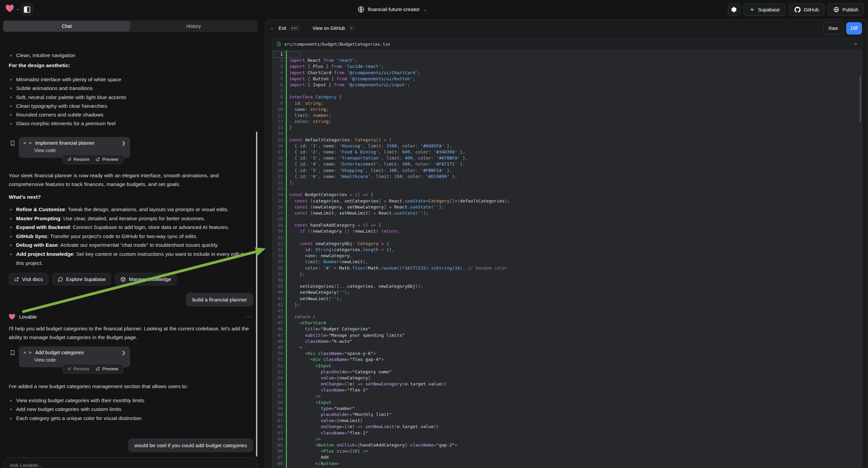 This screenshot has height=468, width=868. I want to click on code-line: 57 />, so click(567, 397).